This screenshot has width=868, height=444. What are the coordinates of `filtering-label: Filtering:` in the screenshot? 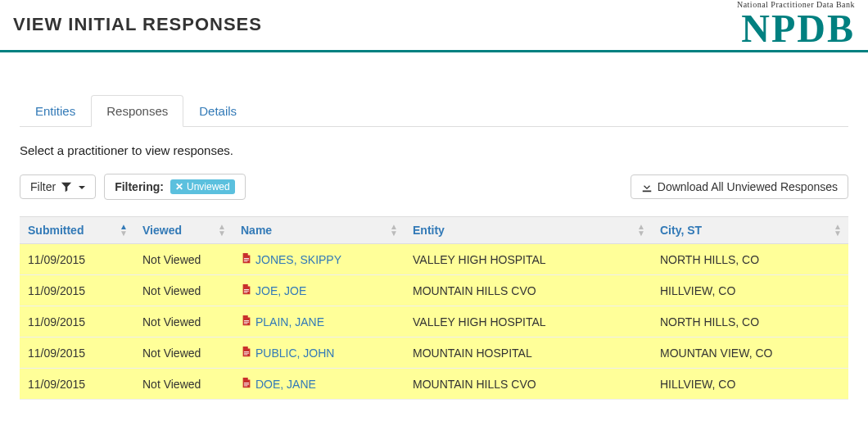 It's located at (139, 187).